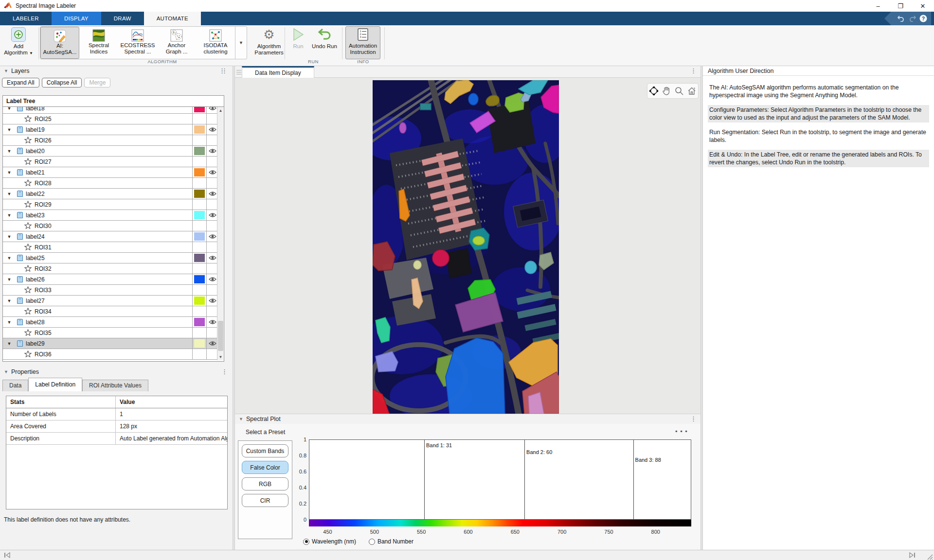 The height and width of the screenshot is (560, 934). I want to click on label-item: ▼label23, so click(97, 215).